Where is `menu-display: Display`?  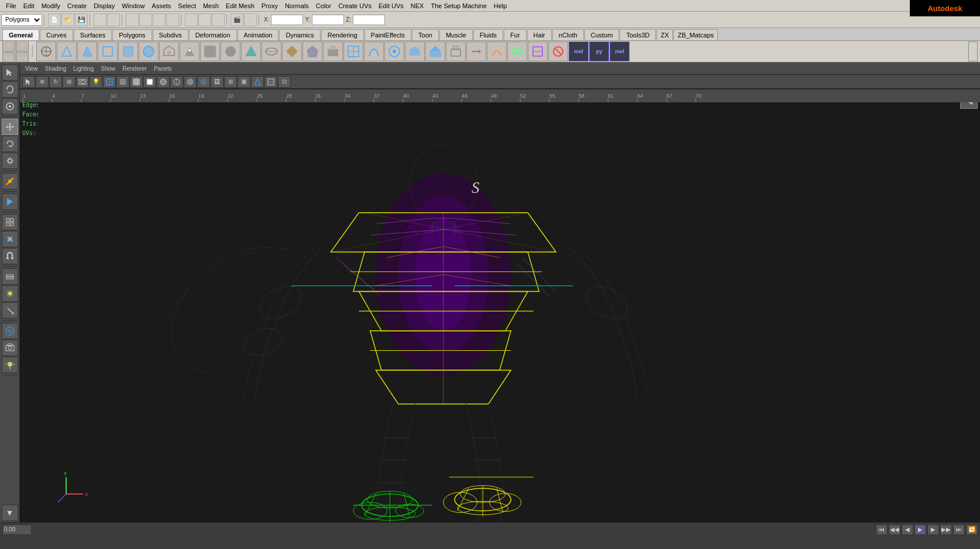
menu-display: Display is located at coordinates (104, 6).